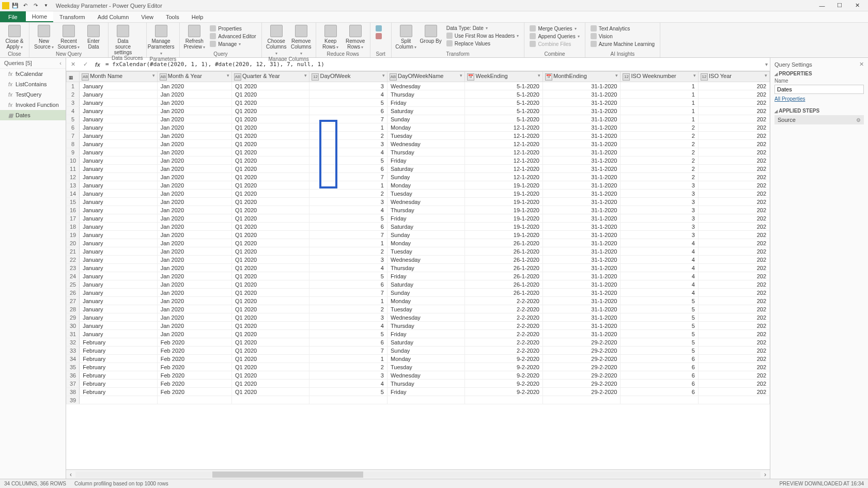 This screenshot has height=488, width=868. What do you see at coordinates (73, 227) in the screenshot?
I see `row-number: 18` at bounding box center [73, 227].